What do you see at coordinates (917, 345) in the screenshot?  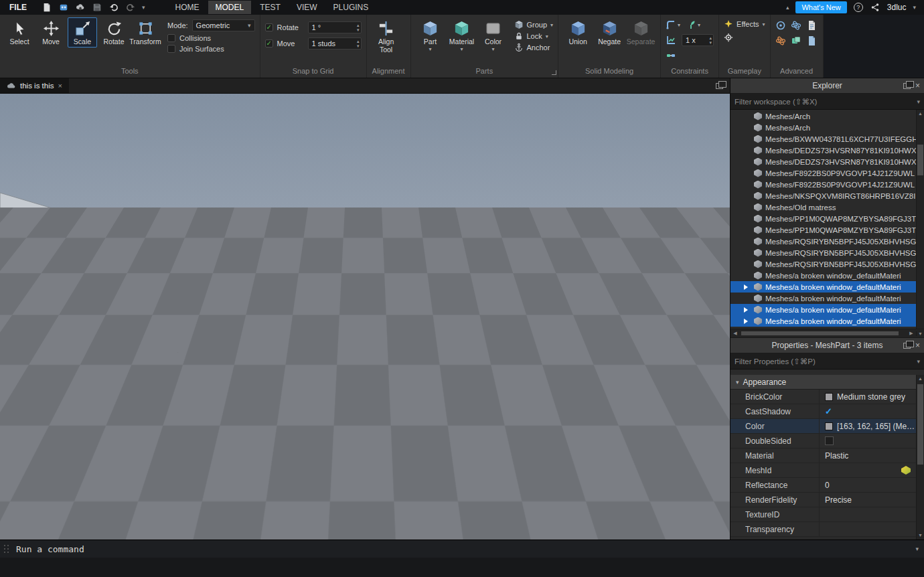 I see `close-properties-icon: ×` at bounding box center [917, 345].